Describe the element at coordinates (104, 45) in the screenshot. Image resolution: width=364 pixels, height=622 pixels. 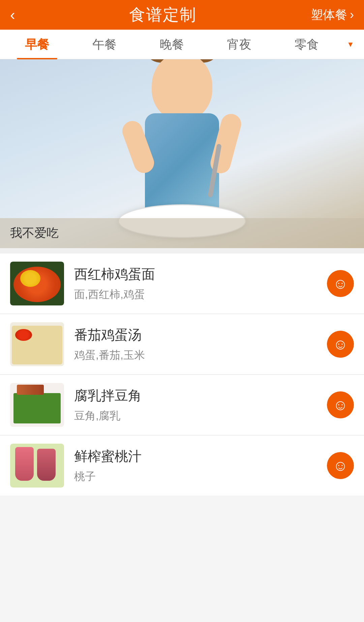
I see `tab-lunch: 午餐` at that location.